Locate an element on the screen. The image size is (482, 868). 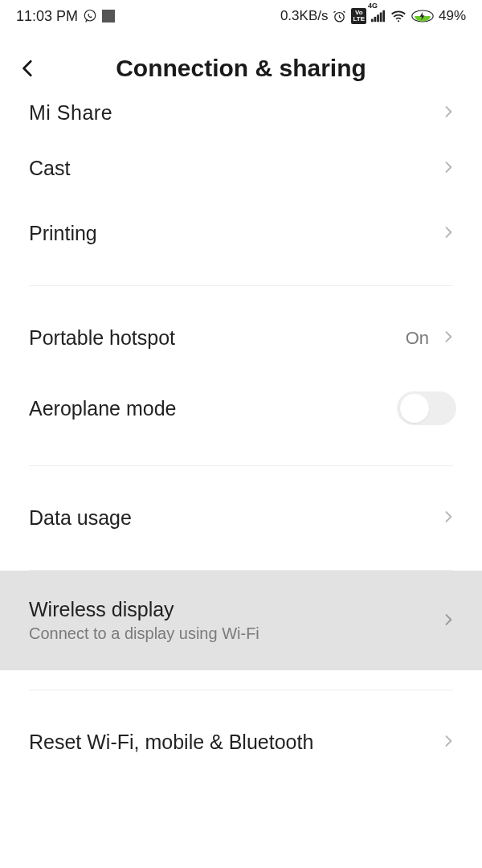
status-left: 11:03 PM is located at coordinates (66, 16).